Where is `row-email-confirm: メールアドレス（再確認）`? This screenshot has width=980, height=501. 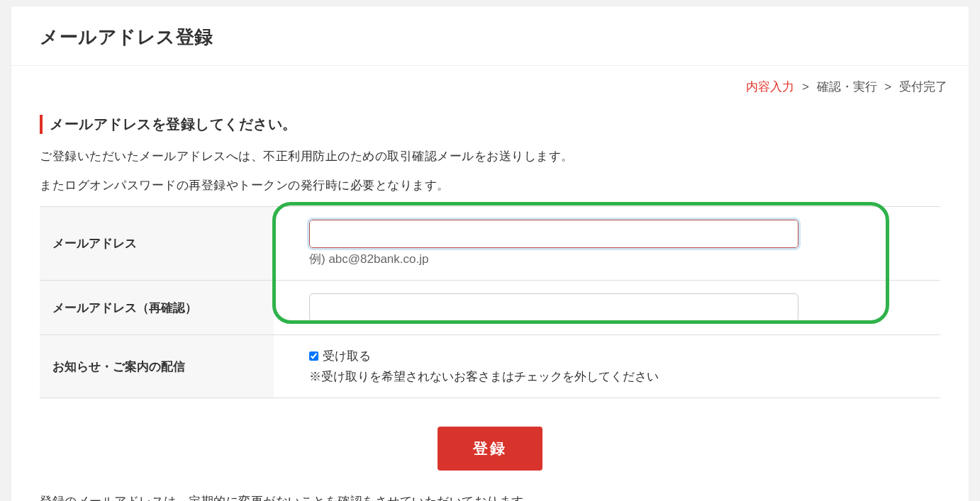
row-email-confirm: メールアドレス（再確認） is located at coordinates (490, 308).